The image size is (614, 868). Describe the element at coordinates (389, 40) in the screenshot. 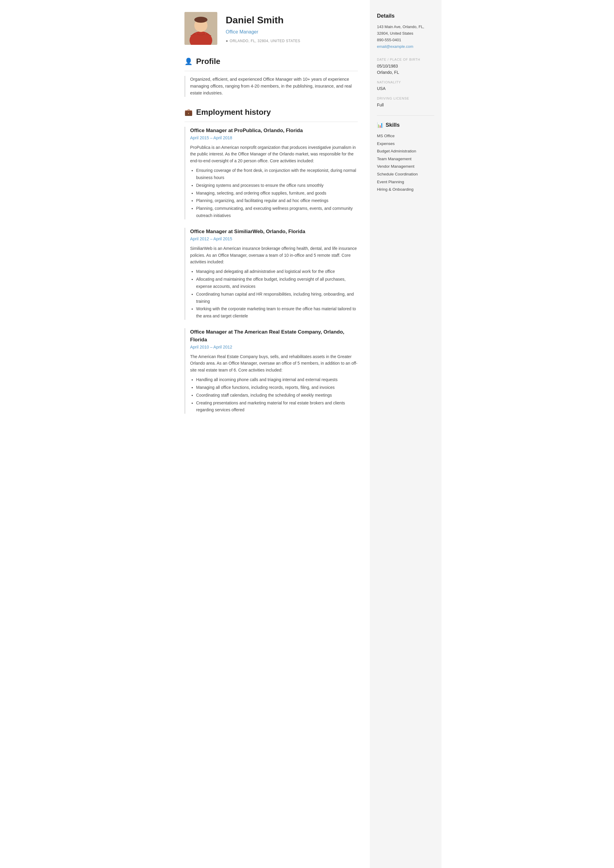

I see `sidebar-phone: 890-555-0401` at that location.